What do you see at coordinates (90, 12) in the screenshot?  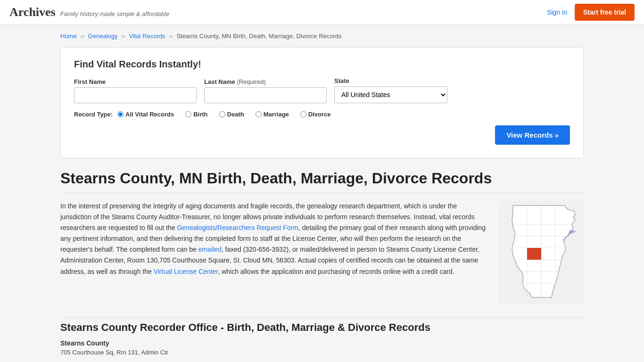 I see `header-left: Archives Family history made simple & af…` at bounding box center [90, 12].